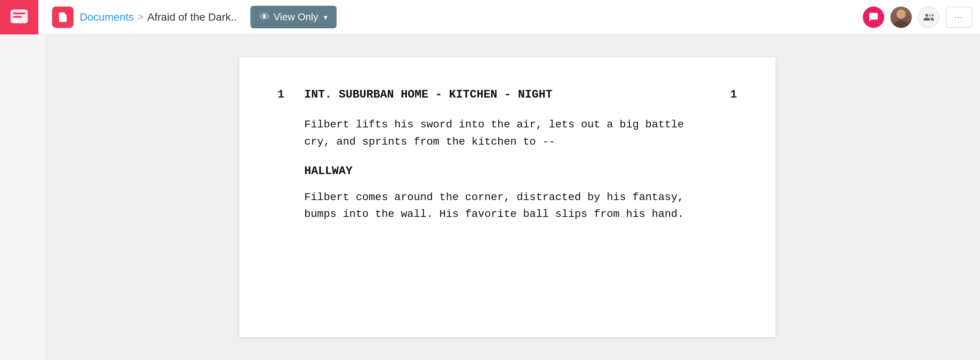  I want to click on eye-icon: 👁, so click(265, 17).